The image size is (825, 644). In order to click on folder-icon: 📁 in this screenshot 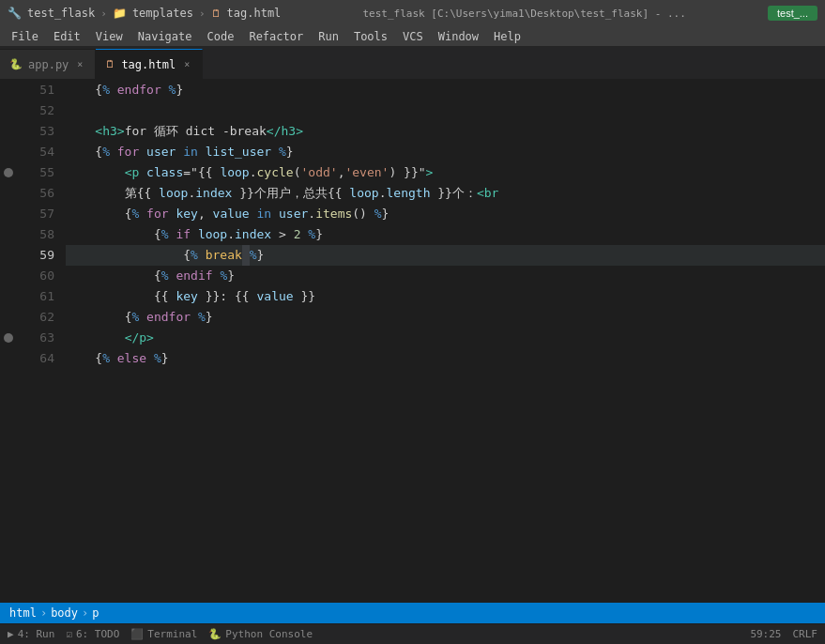, I will do `click(120, 13)`.